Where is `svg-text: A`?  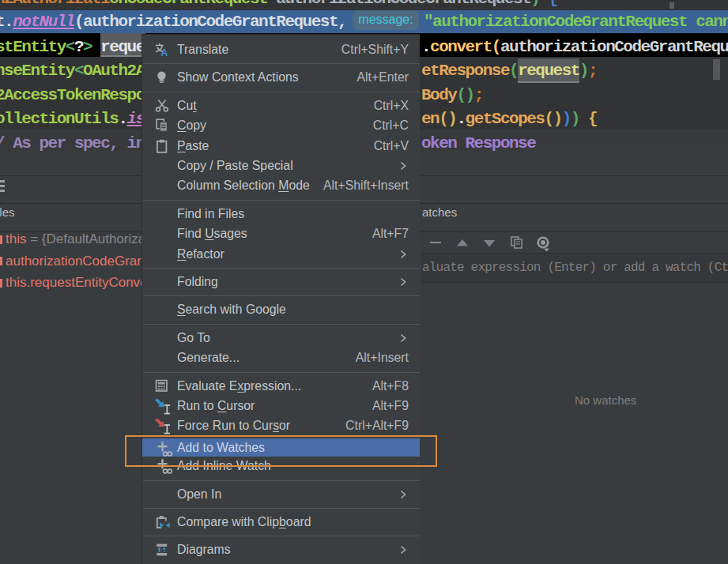
svg-text: A is located at coordinates (164, 52).